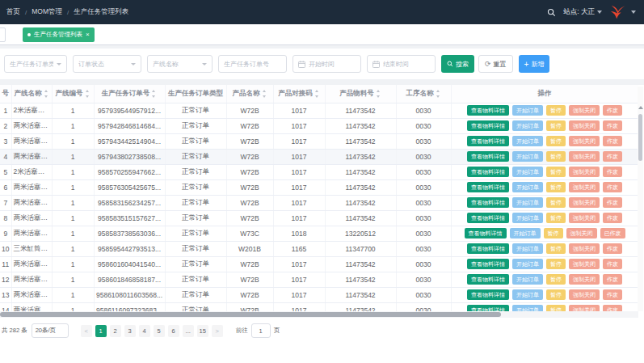  What do you see at coordinates (551, 13) in the screenshot?
I see `search-icon` at bounding box center [551, 13].